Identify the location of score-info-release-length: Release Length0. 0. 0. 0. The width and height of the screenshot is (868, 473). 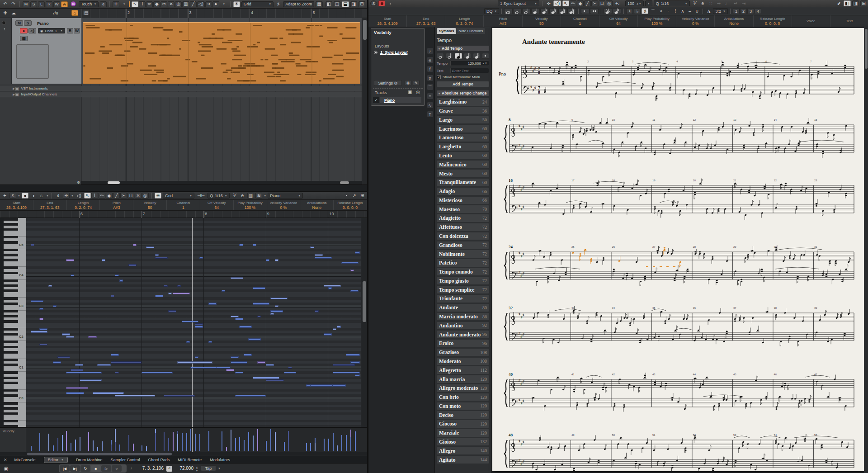
(773, 21).